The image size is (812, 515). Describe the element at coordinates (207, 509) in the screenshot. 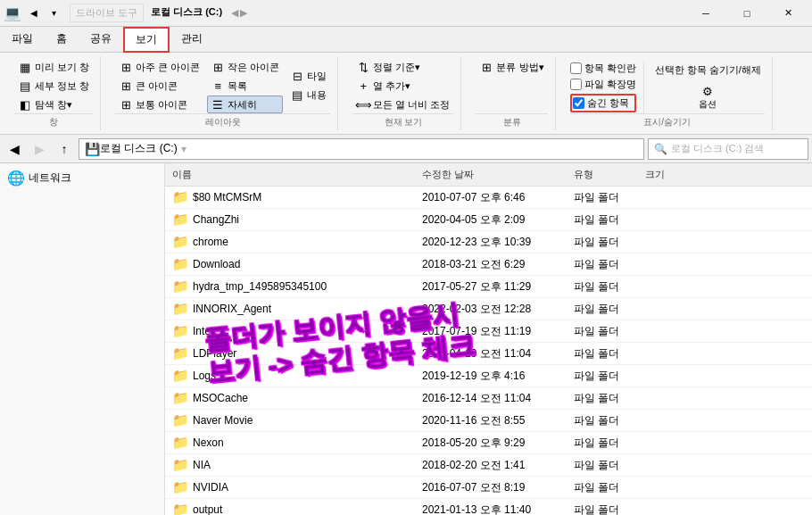

I see `file-name: output` at that location.